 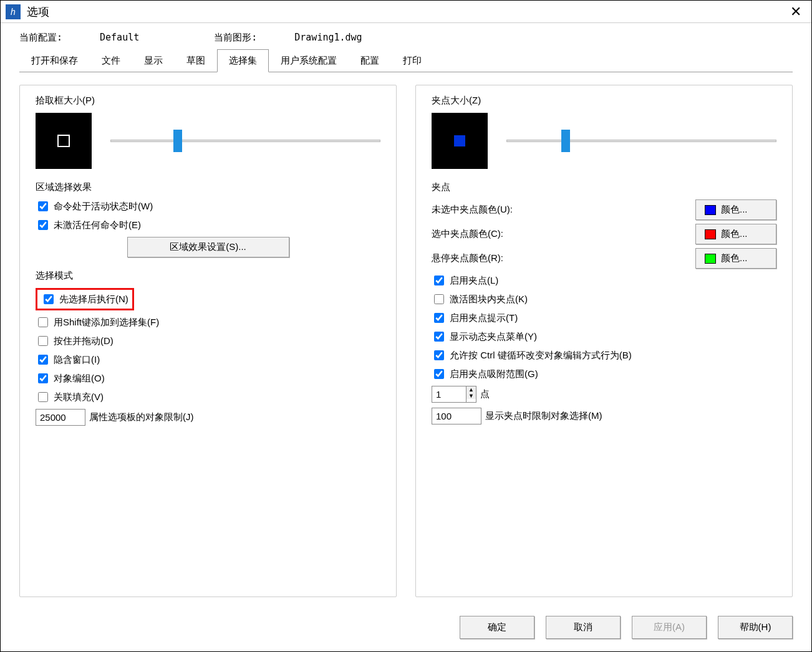 What do you see at coordinates (439, 337) in the screenshot?
I see `dynamic-menu-checkbox` at bounding box center [439, 337].